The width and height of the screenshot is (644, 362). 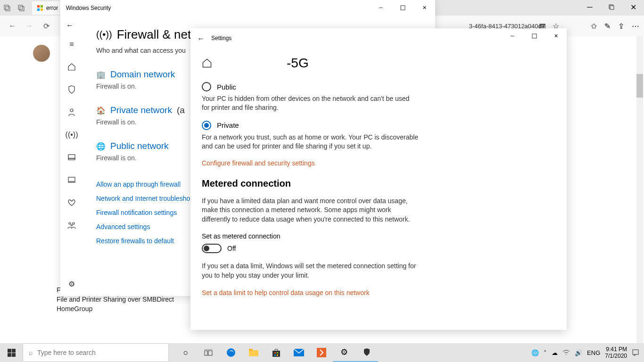 What do you see at coordinates (72, 157) in the screenshot?
I see `app-icon` at bounding box center [72, 157].